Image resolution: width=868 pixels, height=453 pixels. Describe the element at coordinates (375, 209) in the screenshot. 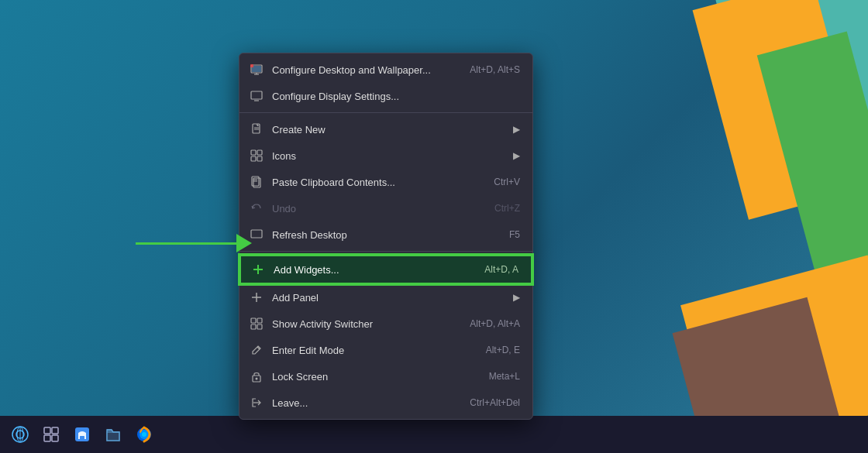

I see `undo-label: Undo` at that location.